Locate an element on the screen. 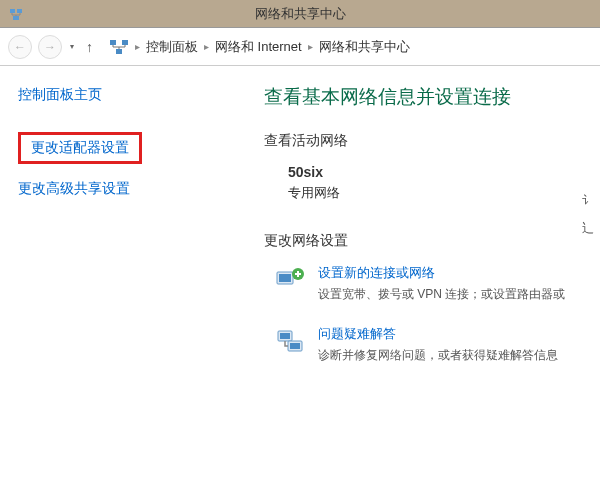  new-connection-icon is located at coordinates (290, 280).